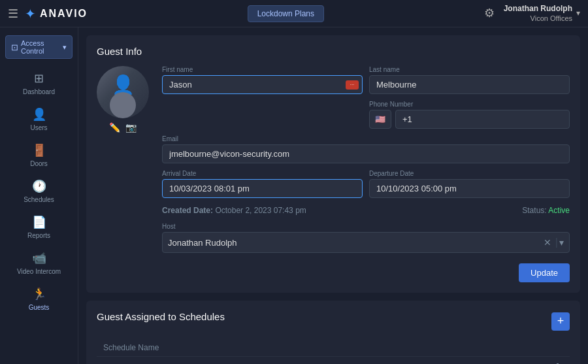 This screenshot has height=364, width=588. Describe the element at coordinates (30, 14) in the screenshot. I see `logo-icon: ✦` at that location.